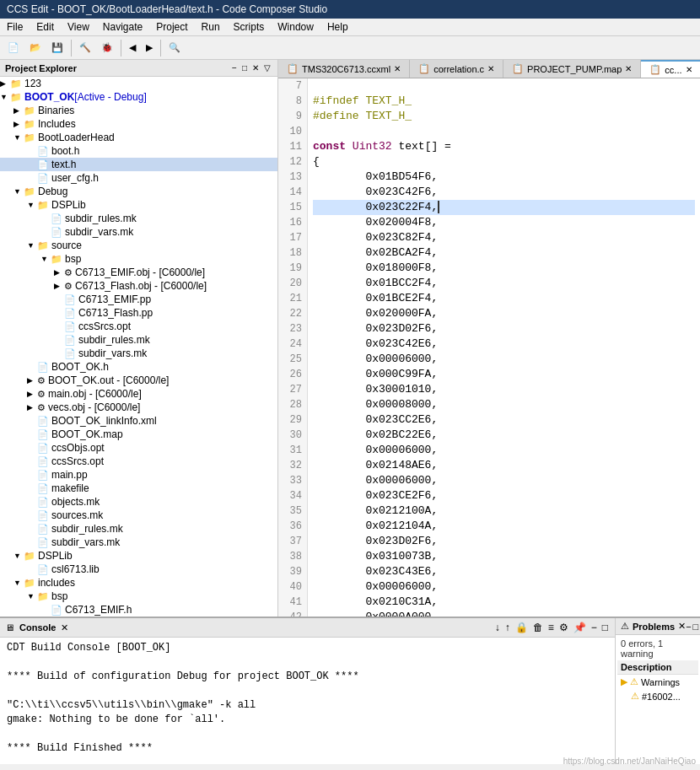 The height and width of the screenshot is (770, 700). What do you see at coordinates (491, 69) in the screenshot?
I see `tab-correlation-close: ✕` at bounding box center [491, 69].